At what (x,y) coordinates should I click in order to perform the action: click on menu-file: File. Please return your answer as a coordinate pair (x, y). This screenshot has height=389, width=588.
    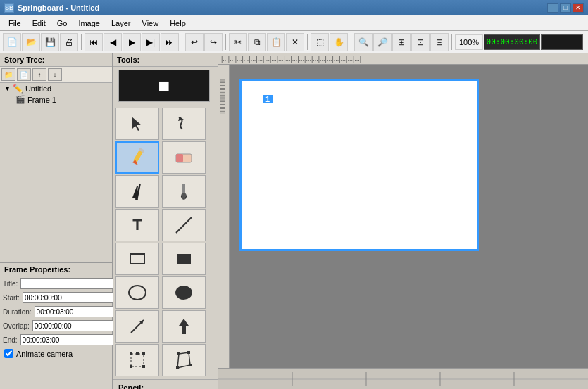
    Looking at the image, I should click on (15, 23).